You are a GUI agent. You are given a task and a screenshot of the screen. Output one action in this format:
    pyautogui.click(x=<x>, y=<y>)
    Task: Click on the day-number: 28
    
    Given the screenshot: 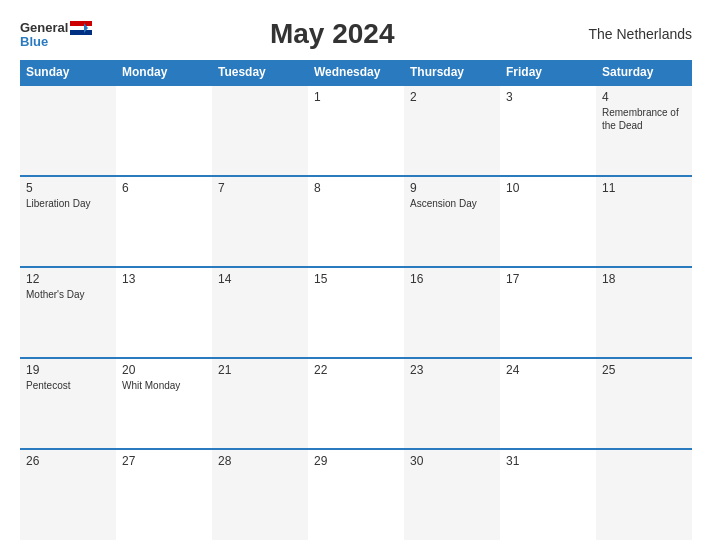 What is the action you would take?
    pyautogui.click(x=260, y=461)
    